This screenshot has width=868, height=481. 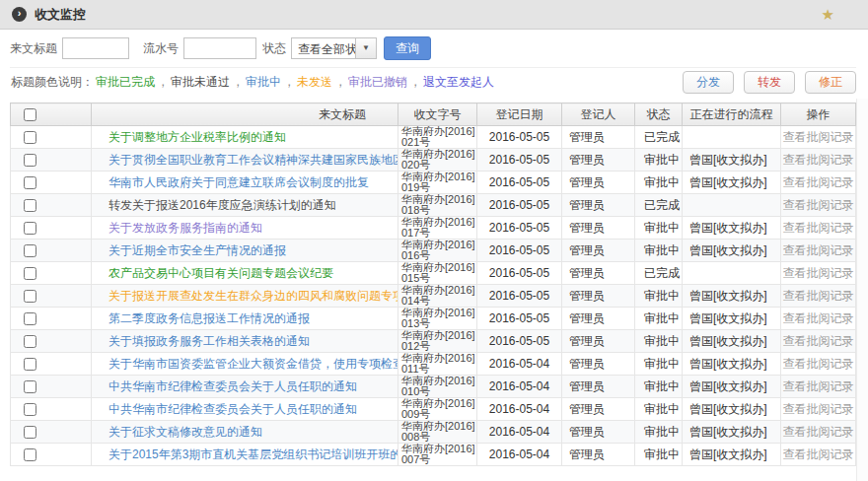 I want to click on column-header-title: 来文标题, so click(x=245, y=114).